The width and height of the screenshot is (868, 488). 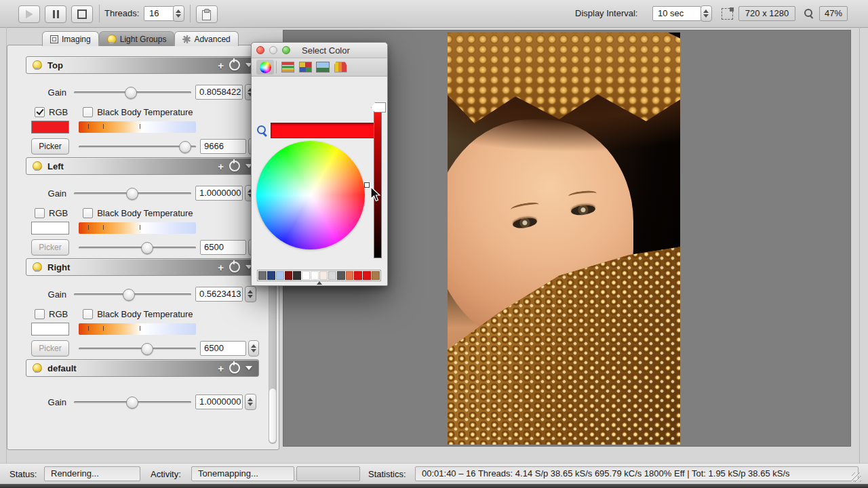 I want to click on image-palette-mode-button, so click(x=323, y=67).